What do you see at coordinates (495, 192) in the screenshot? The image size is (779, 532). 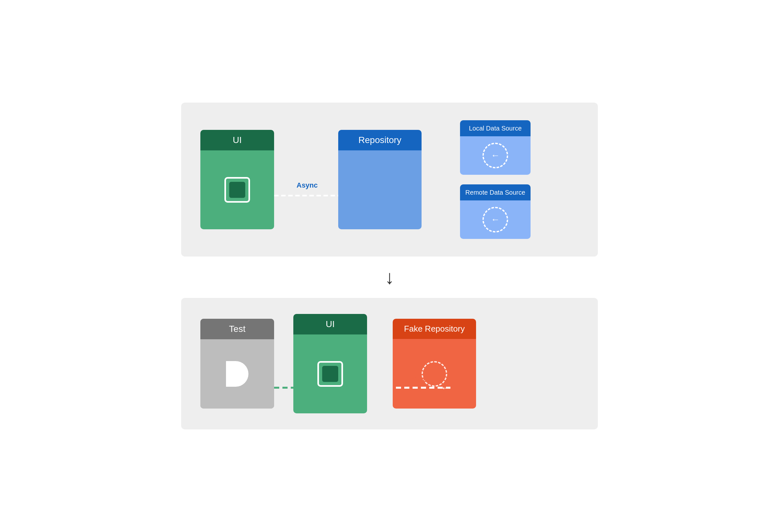 I see `remote-ds-header: Remote Data Source` at bounding box center [495, 192].